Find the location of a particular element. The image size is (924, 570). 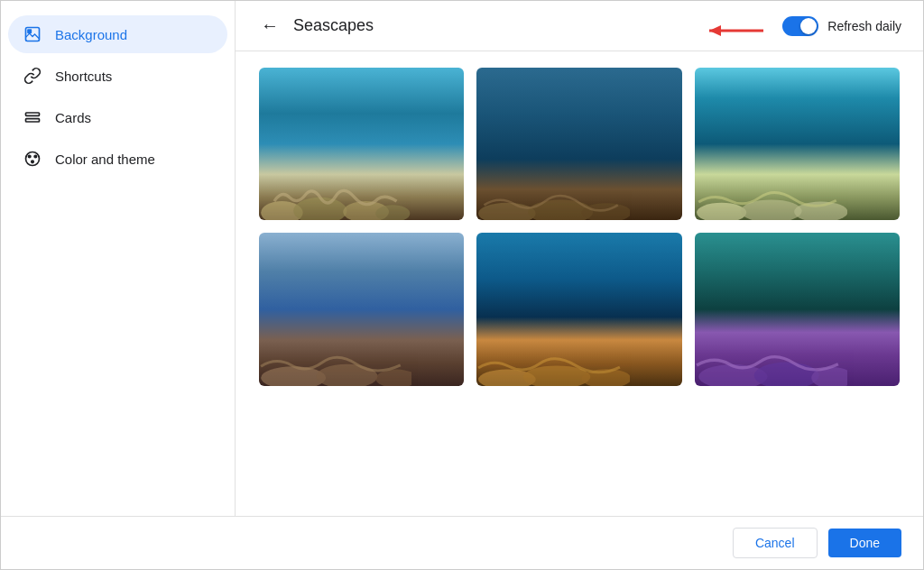

cards-icon is located at coordinates (32, 117).